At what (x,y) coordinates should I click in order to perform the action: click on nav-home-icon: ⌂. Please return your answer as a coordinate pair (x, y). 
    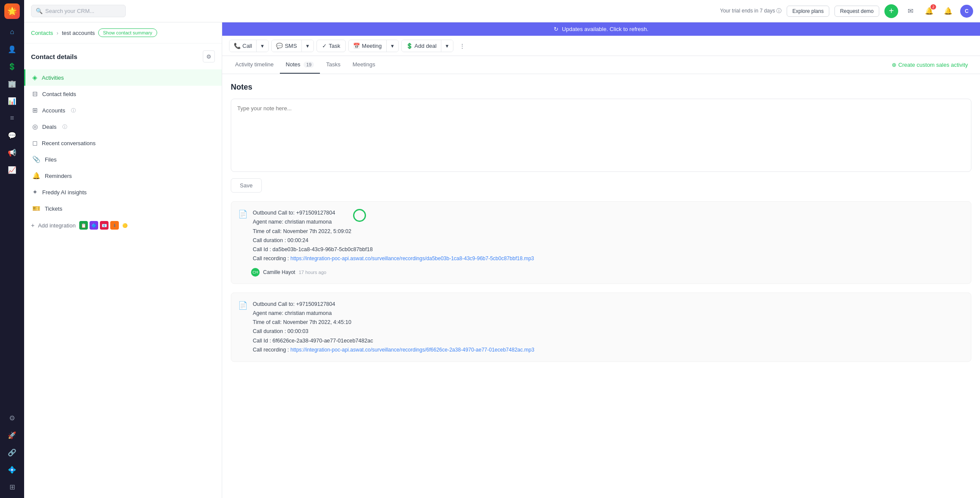
    Looking at the image, I should click on (12, 32).